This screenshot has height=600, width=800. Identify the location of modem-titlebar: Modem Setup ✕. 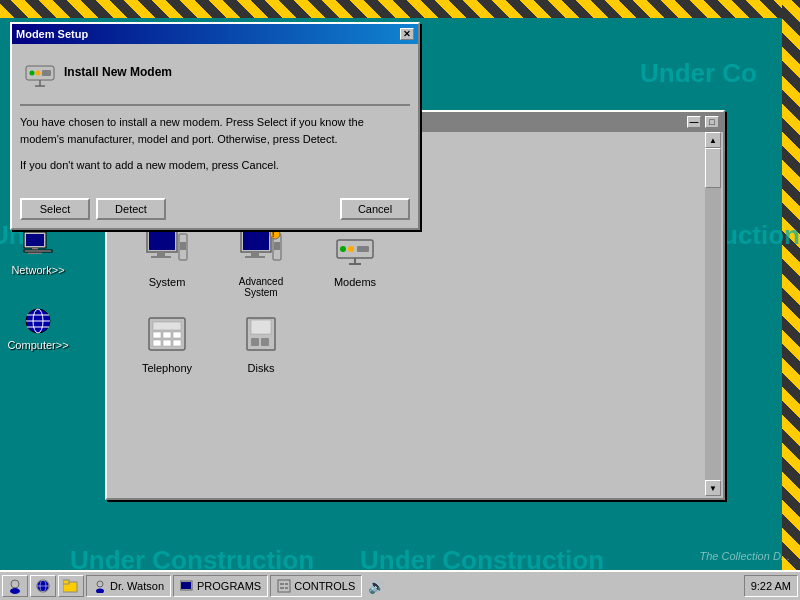
(215, 34).